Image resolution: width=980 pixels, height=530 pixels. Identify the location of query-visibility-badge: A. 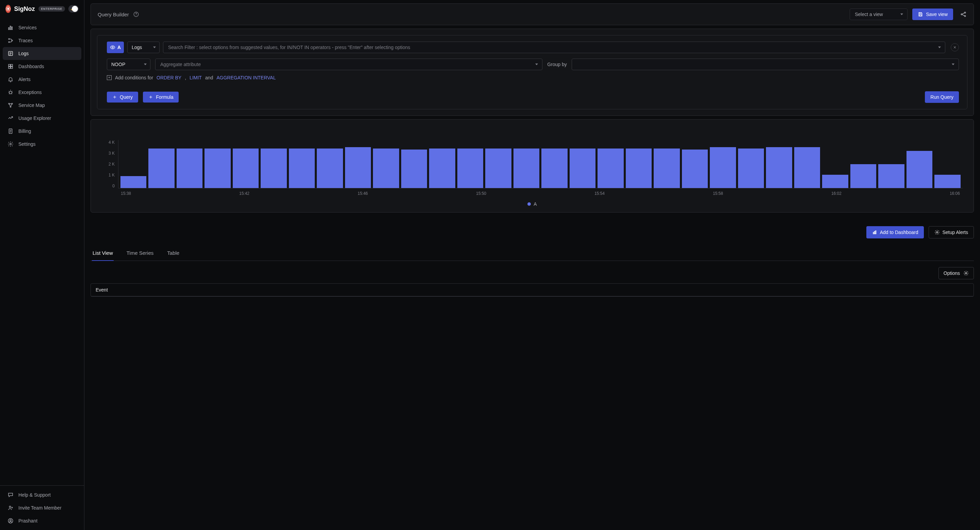
(116, 47).